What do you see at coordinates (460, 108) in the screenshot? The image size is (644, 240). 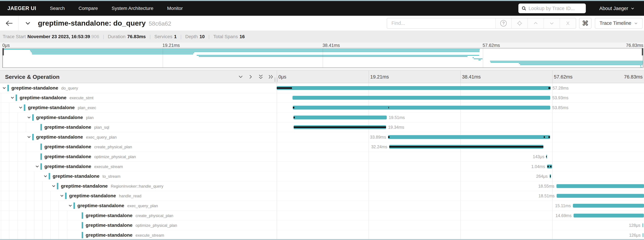 I see `span-timeline-cell: 53.85ms` at bounding box center [460, 108].